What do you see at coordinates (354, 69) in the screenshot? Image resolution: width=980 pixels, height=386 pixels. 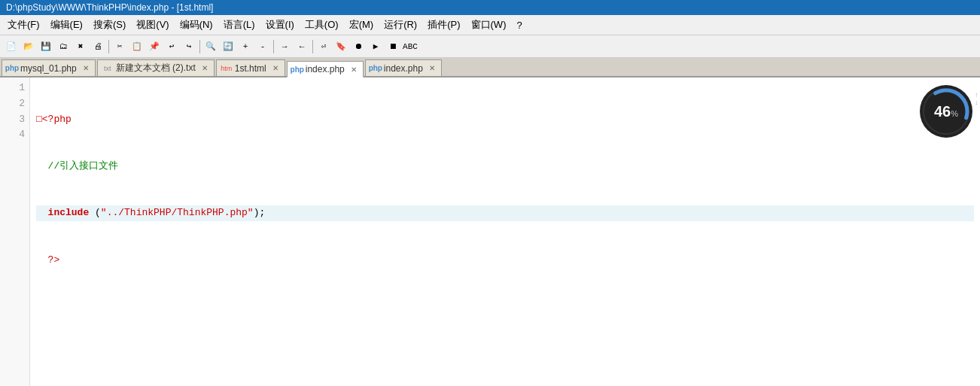 I see `tab-close-index-active: ✕` at bounding box center [354, 69].